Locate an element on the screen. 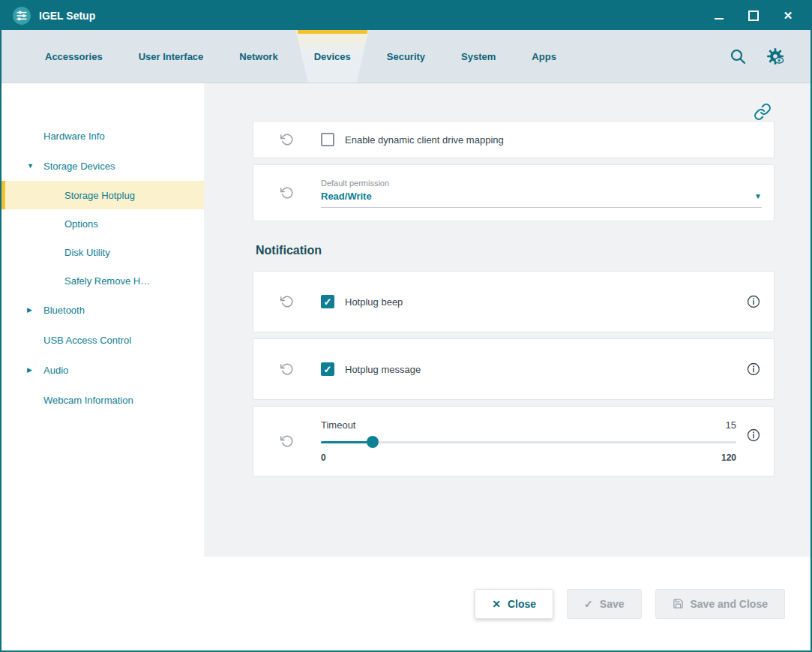  sidebar-item-label: Audio is located at coordinates (55, 371).